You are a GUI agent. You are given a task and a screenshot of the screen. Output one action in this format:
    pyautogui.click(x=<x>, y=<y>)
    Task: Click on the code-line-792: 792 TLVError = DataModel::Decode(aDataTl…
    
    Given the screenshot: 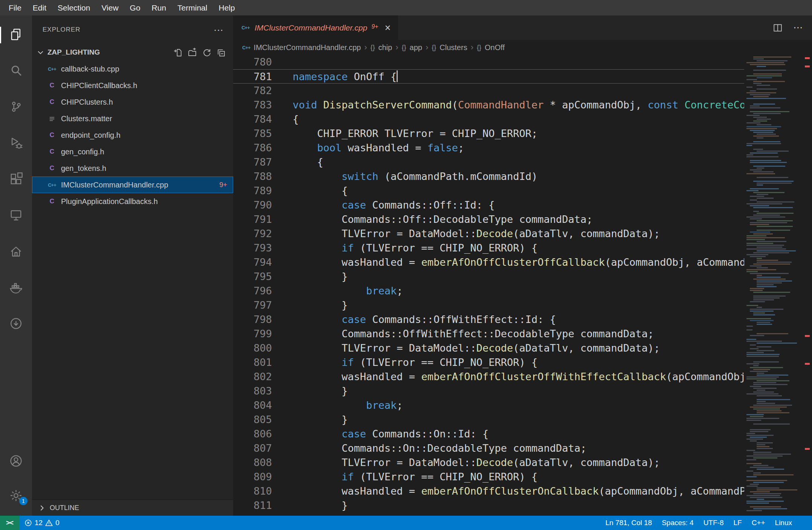 What is the action you would take?
    pyautogui.click(x=489, y=234)
    